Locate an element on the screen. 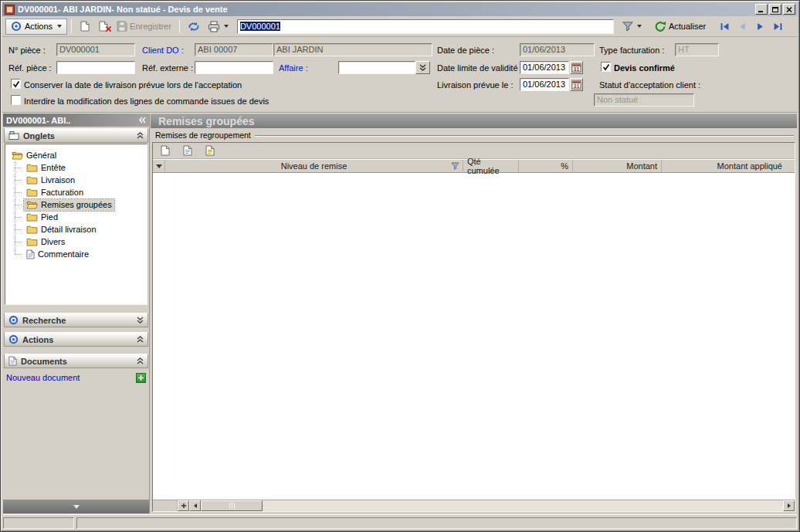 The image size is (800, 532). new-document-link: Nouveau document is located at coordinates (43, 378).